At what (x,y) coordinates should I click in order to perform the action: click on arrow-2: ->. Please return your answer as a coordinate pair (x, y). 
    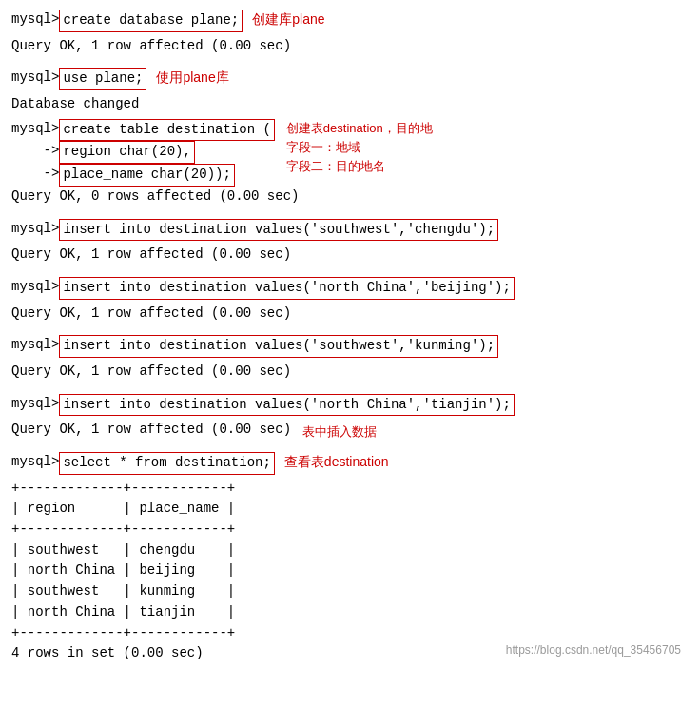
    Looking at the image, I should click on (35, 174).